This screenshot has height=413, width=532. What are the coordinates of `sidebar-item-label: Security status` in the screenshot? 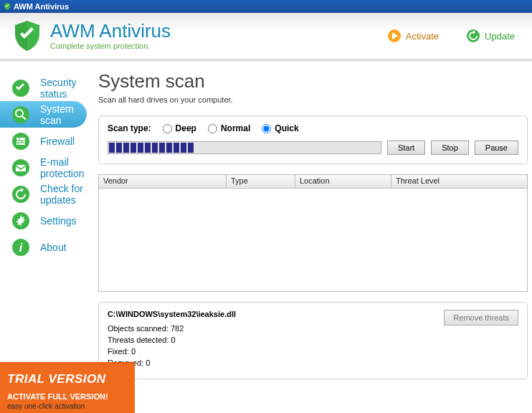 It's located at (66, 88).